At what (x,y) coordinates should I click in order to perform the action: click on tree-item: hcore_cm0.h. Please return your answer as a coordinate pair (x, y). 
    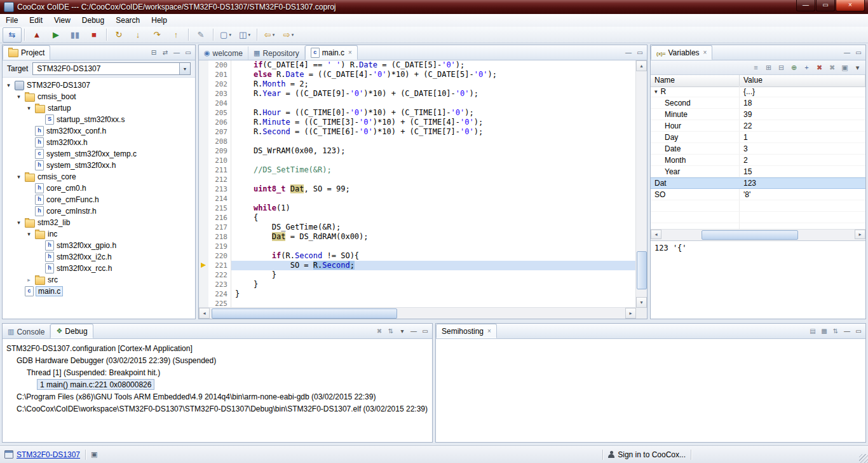
    Looking at the image, I should click on (99, 188).